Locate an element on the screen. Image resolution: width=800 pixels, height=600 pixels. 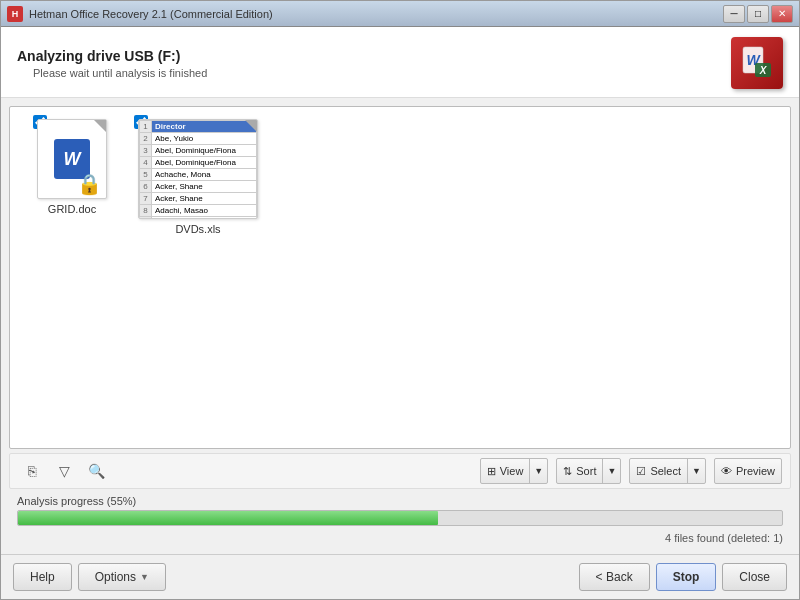
bottom-buttons: Help Options ▼ < Back Stop Close is located at coordinates (400, 576).